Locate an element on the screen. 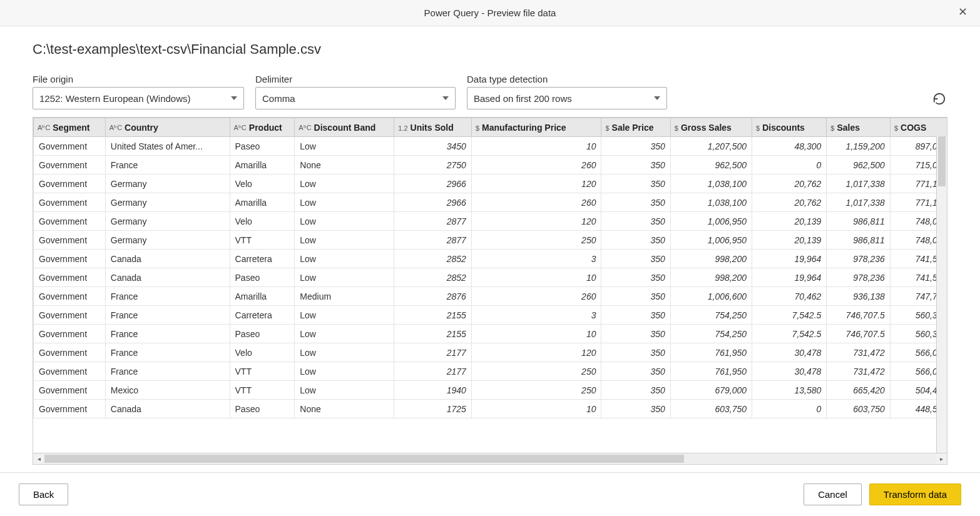 Image resolution: width=980 pixels, height=516 pixels. column-header: $Gross Sales is located at coordinates (711, 128).